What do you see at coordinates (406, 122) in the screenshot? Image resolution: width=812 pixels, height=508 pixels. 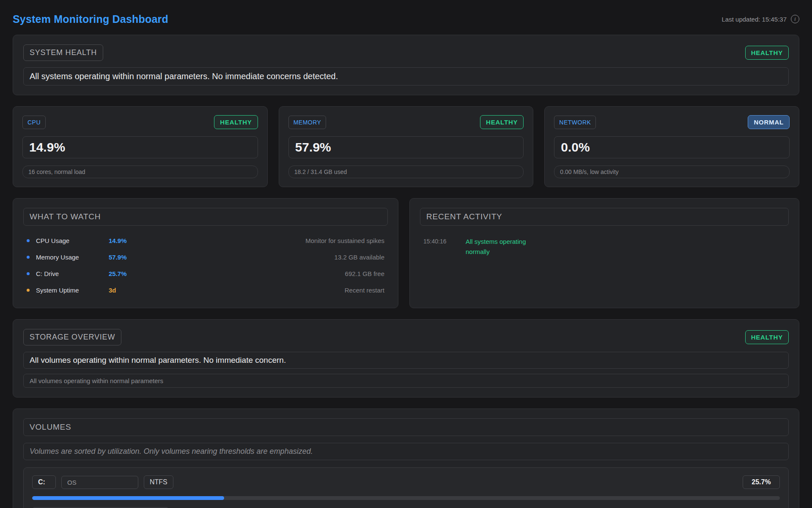 I see `memory-card-header: MEMORY HEALTHY` at bounding box center [406, 122].